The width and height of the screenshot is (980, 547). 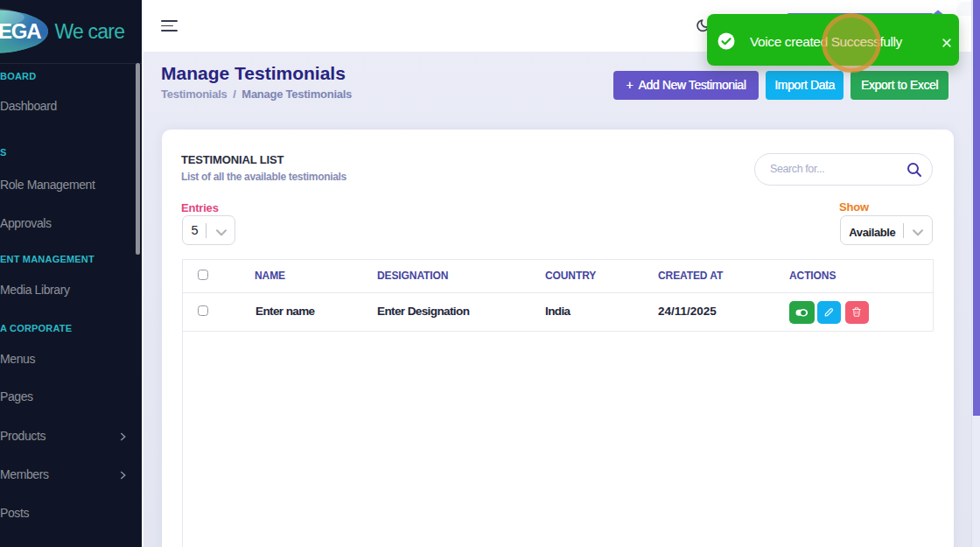 What do you see at coordinates (90, 32) in the screenshot?
I see `svg-text: We care` at bounding box center [90, 32].